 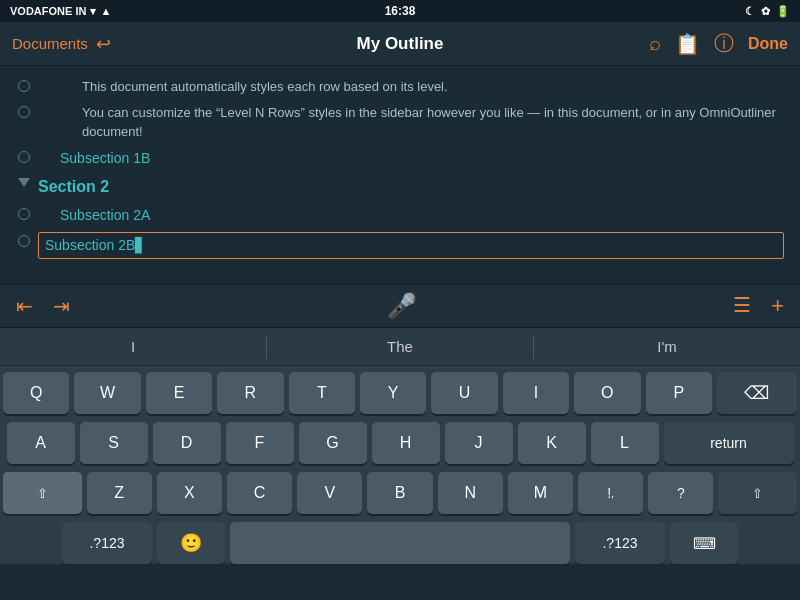 I want to click on key-t: T, so click(x=322, y=393).